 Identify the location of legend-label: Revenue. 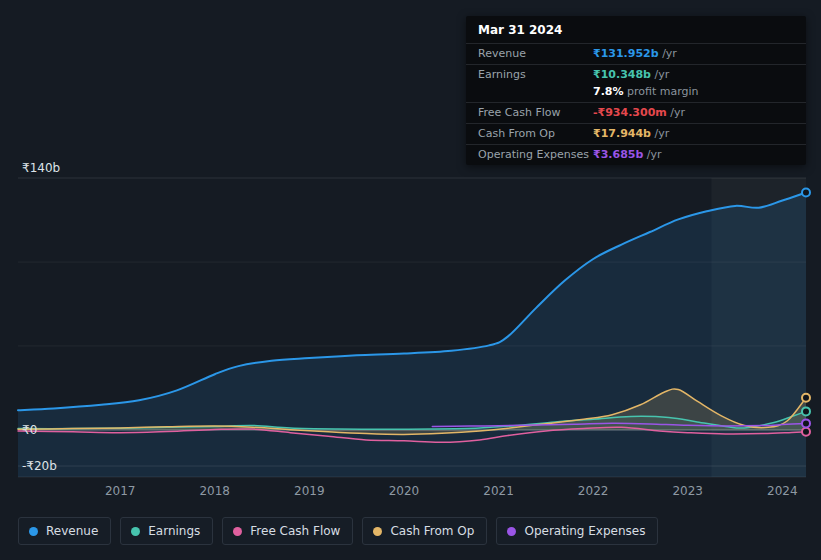
(72, 531).